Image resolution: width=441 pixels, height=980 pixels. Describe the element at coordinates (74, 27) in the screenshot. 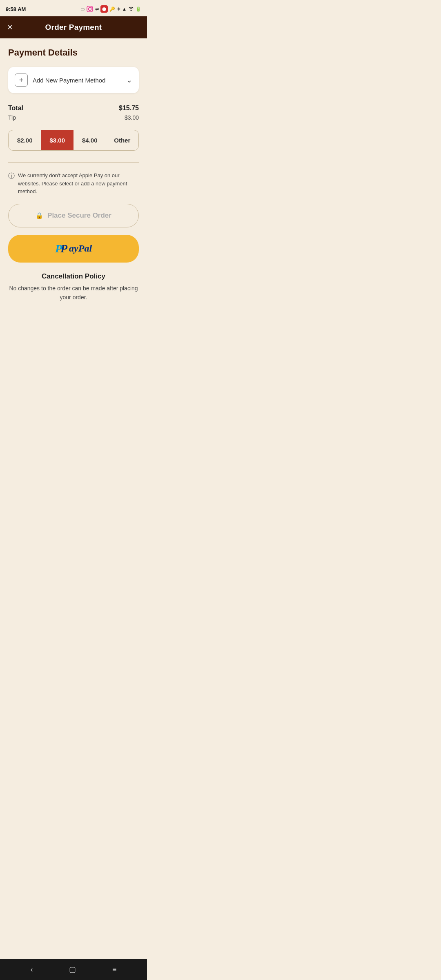

I see `page-title: Order Payment` at that location.